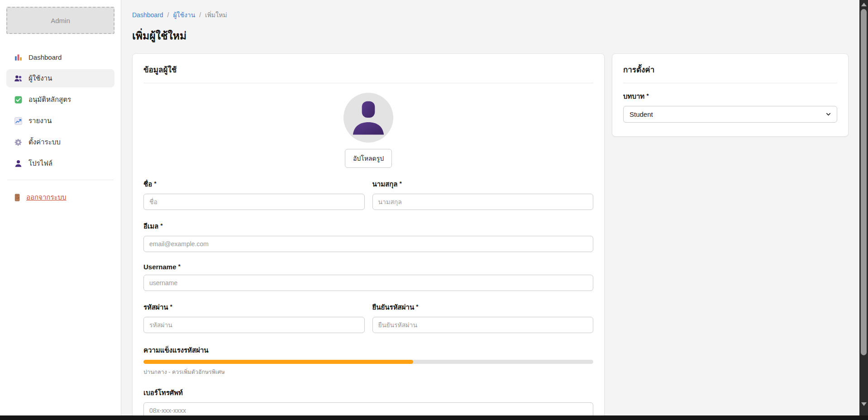  What do you see at coordinates (368, 118) in the screenshot?
I see `avatar-person-icon` at bounding box center [368, 118].